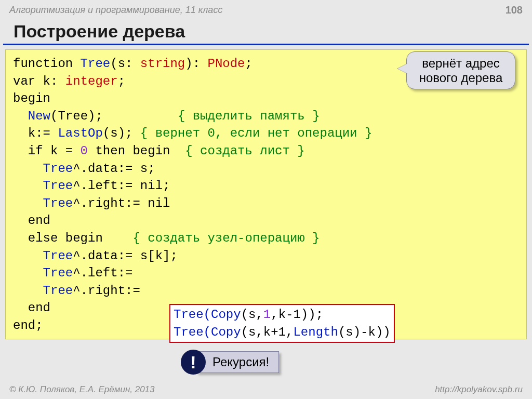 Image resolution: width=532 pixels, height=399 pixels. I want to click on code-text: (s:, so click(122, 63).